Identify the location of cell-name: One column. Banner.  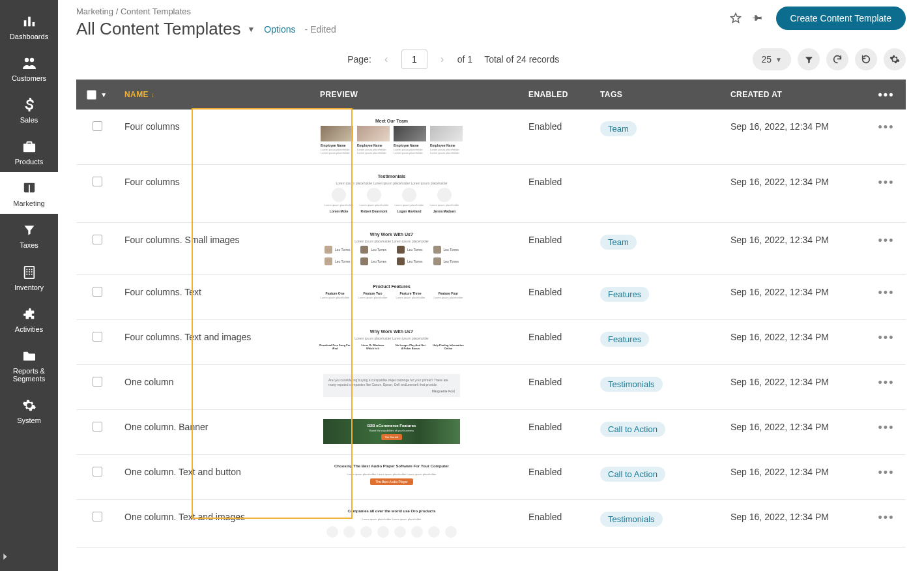
(216, 433).